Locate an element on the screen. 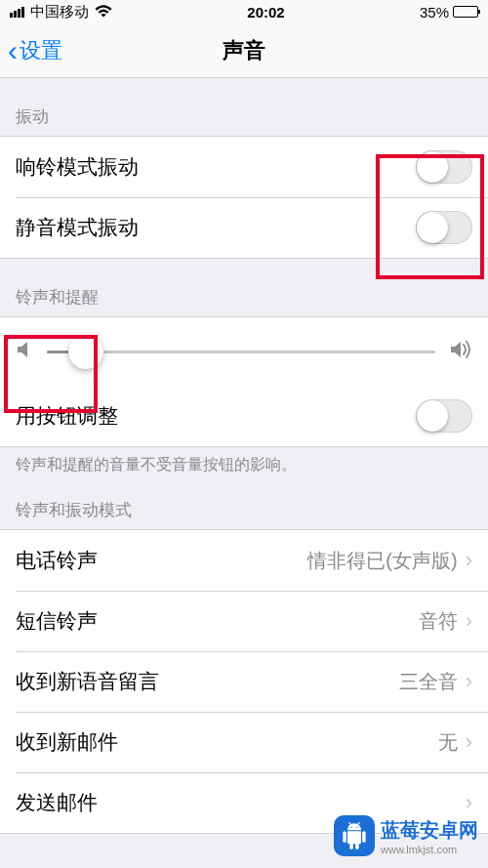  watermark: 蓝莓安卓网 www.lmkjst.com is located at coordinates (406, 836).